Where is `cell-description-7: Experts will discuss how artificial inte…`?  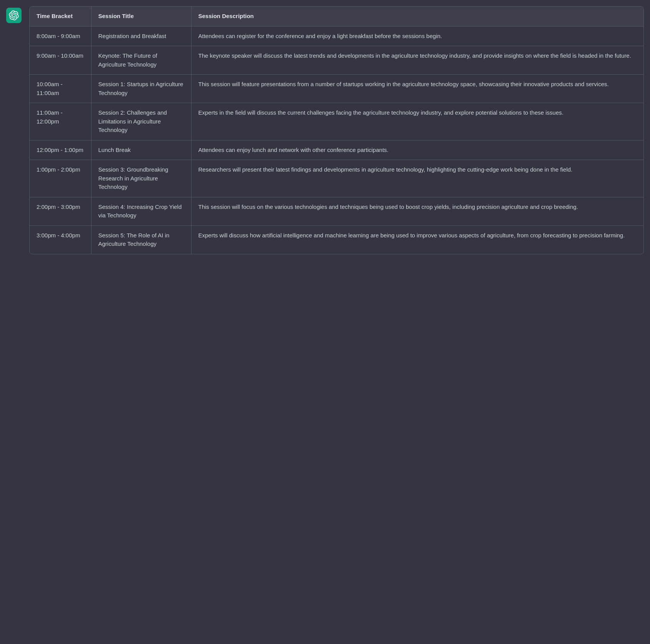 cell-description-7: Experts will discuss how artificial inte… is located at coordinates (417, 240).